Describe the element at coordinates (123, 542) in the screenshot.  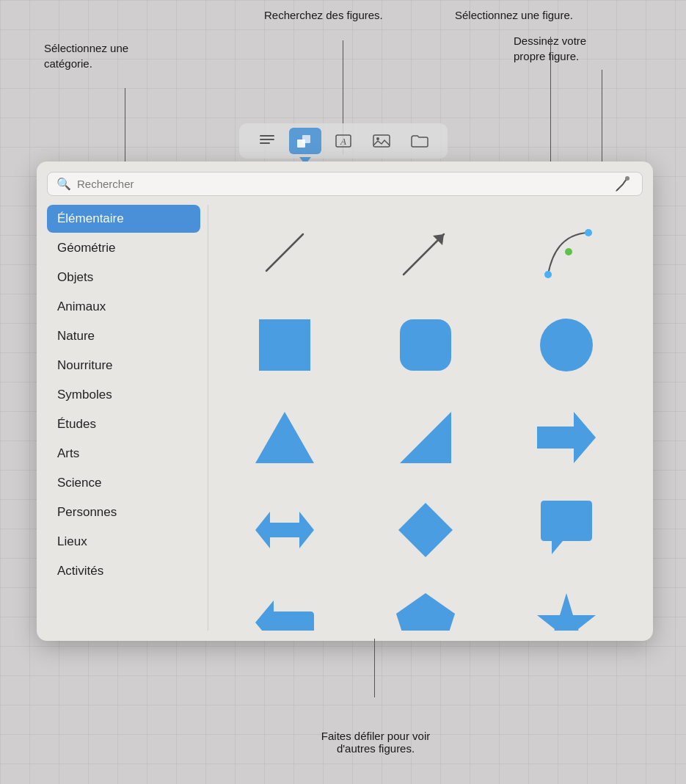
I see `sidebar-item-lieux: Lieux` at that location.